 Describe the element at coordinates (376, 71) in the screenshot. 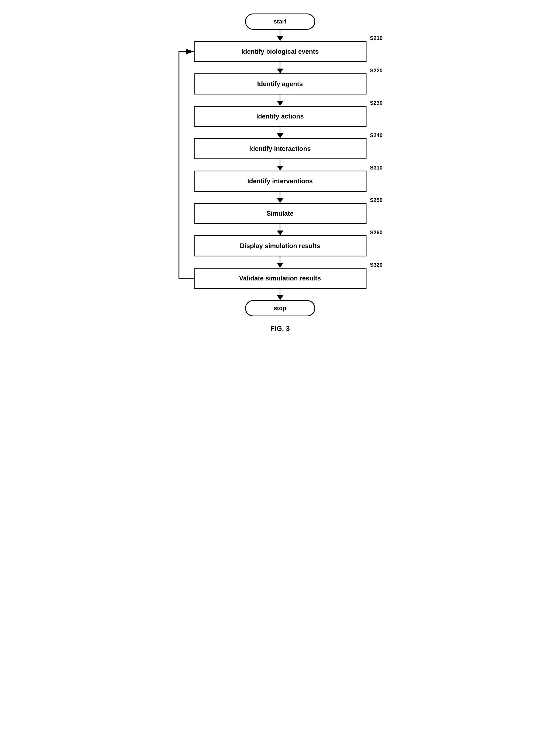

I see `step-label-s220: S220` at that location.